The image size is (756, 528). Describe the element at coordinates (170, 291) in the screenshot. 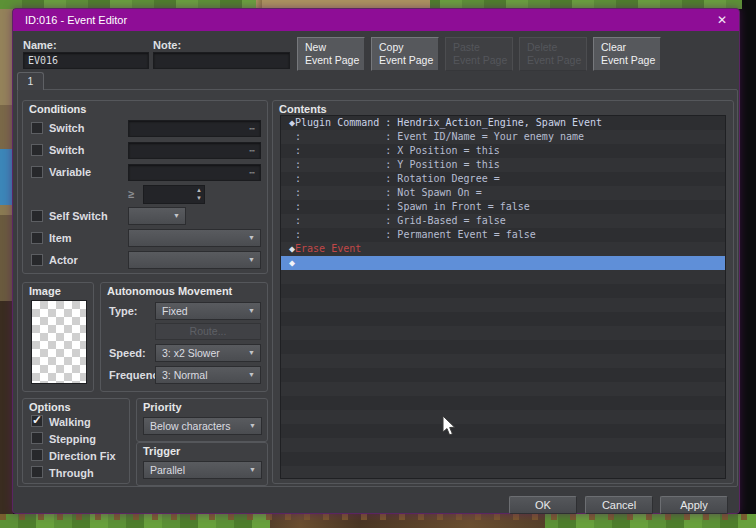

I see `movement-title: Autonomous Movement` at that location.